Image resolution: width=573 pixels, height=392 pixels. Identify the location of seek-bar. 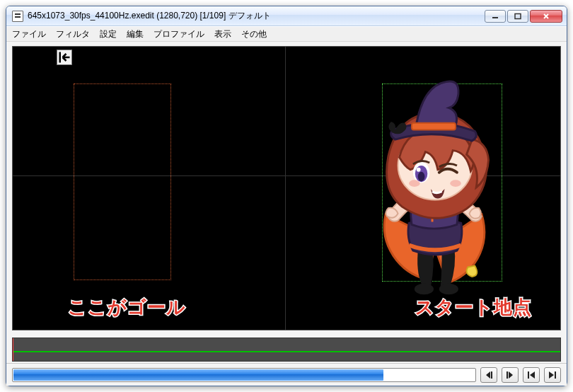
(244, 375).